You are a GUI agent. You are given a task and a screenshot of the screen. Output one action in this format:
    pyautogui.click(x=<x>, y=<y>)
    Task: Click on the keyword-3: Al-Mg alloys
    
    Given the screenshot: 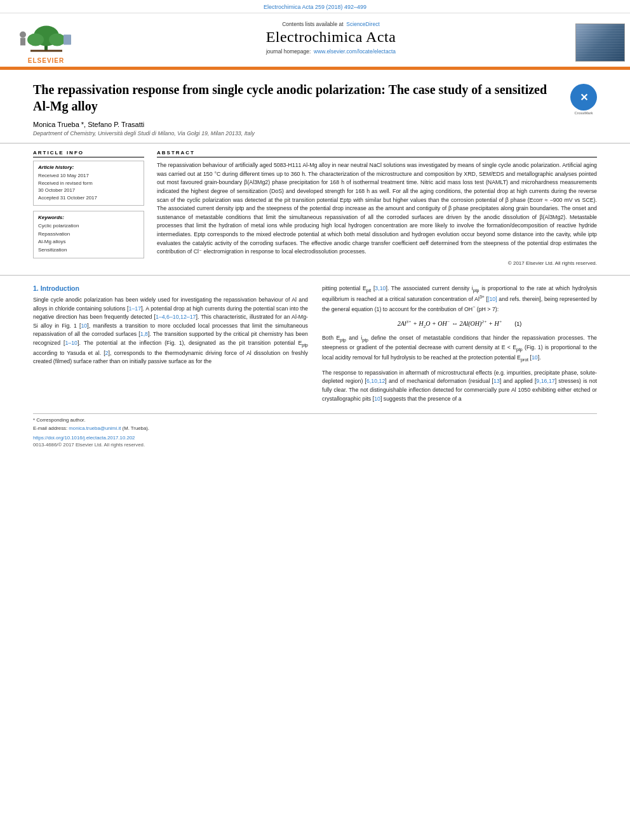 What is the action you would take?
    pyautogui.click(x=89, y=243)
    